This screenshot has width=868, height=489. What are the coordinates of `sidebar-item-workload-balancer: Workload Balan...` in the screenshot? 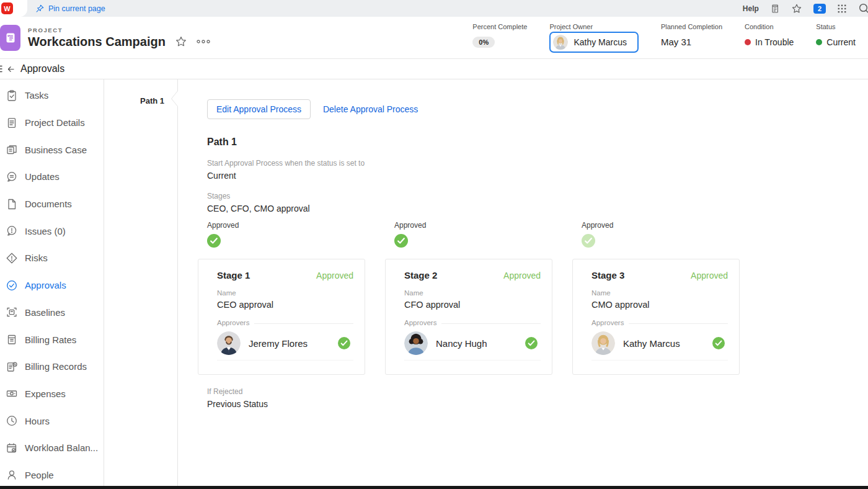 It's located at (52, 448).